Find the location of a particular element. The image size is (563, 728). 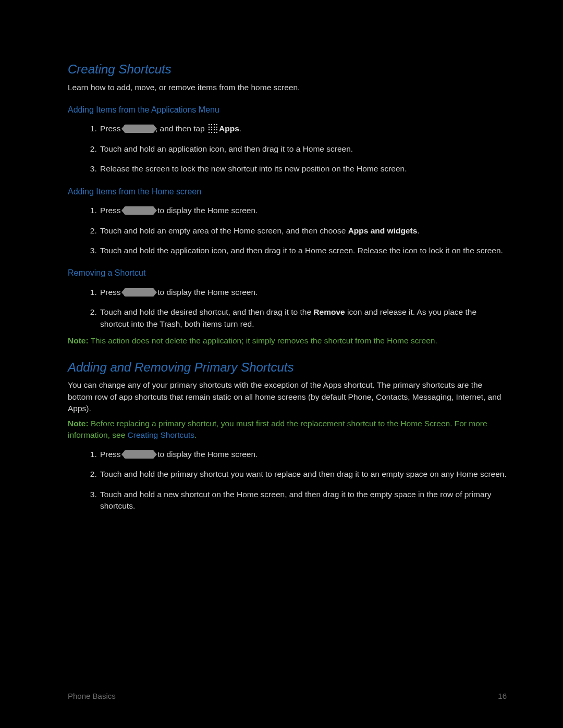

note-text: Note: This action does not delete the ap… is located at coordinates (287, 341).